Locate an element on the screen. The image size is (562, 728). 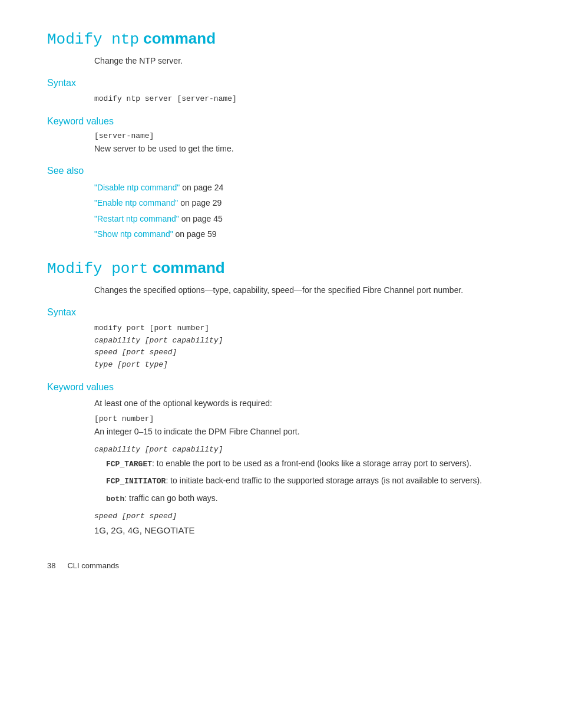
ntp-page-ref-3: on page 45 is located at coordinates (201, 219).